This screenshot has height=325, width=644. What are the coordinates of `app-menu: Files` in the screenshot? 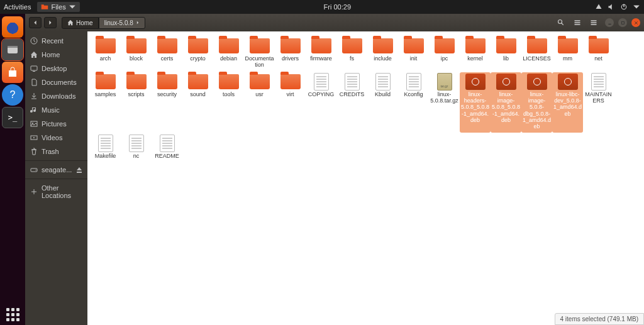 It's located at (58, 7).